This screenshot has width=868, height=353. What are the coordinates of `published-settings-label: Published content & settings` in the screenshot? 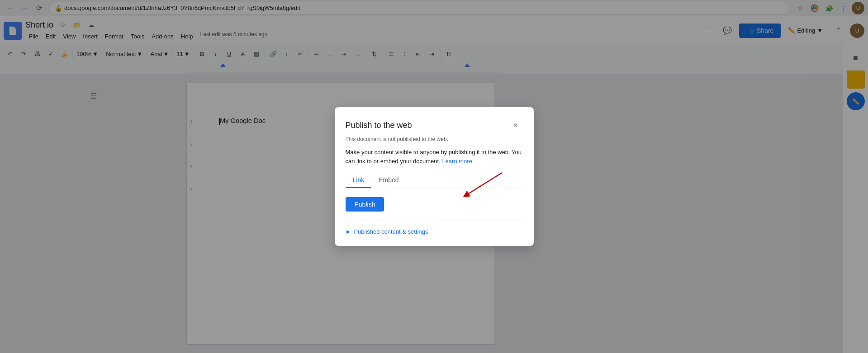 It's located at (391, 231).